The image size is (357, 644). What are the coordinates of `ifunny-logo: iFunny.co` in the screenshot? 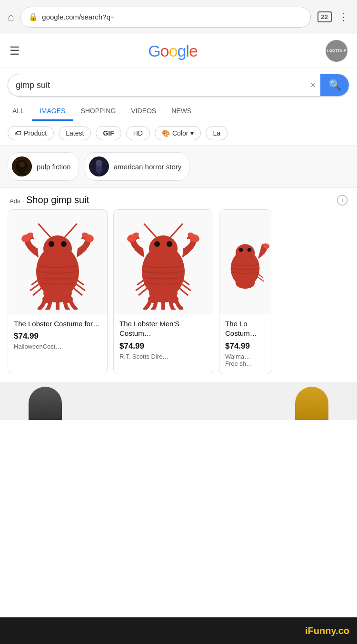 It's located at (327, 631).